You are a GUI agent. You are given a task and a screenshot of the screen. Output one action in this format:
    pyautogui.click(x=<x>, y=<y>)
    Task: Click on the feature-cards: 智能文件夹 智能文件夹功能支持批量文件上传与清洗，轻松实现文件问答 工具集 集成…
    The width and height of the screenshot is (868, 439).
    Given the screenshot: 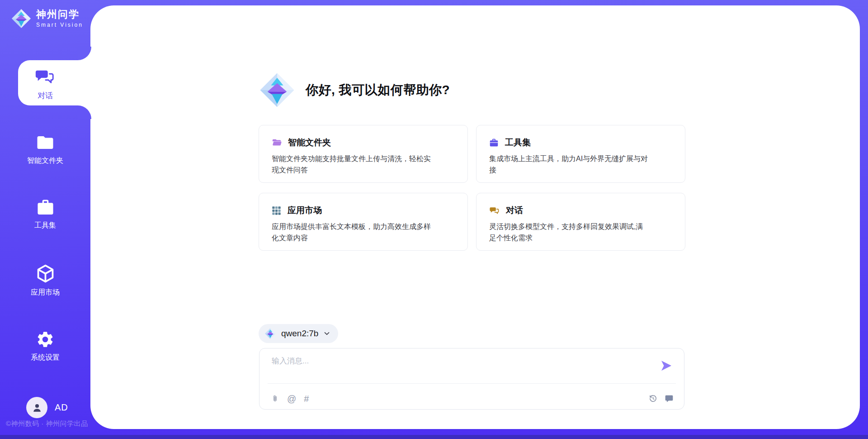 What is the action you would take?
    pyautogui.click(x=472, y=188)
    